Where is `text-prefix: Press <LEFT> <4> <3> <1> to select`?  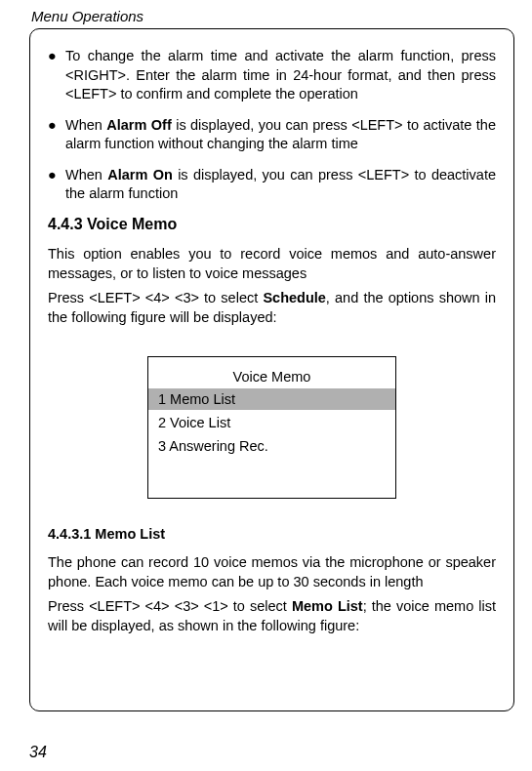 text-prefix: Press <LEFT> <4> <3> <1> to select is located at coordinates (170, 606).